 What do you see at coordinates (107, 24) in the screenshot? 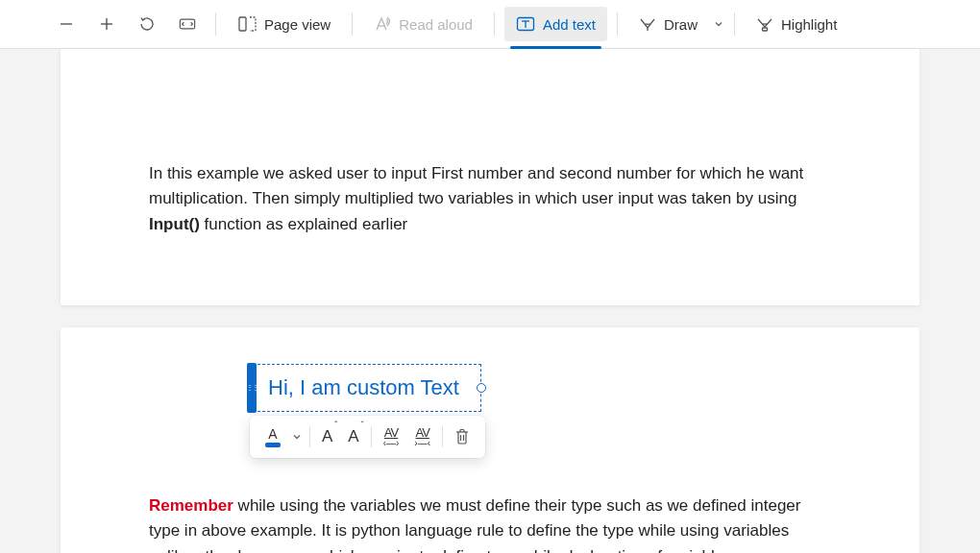
I see `plus-icon` at bounding box center [107, 24].